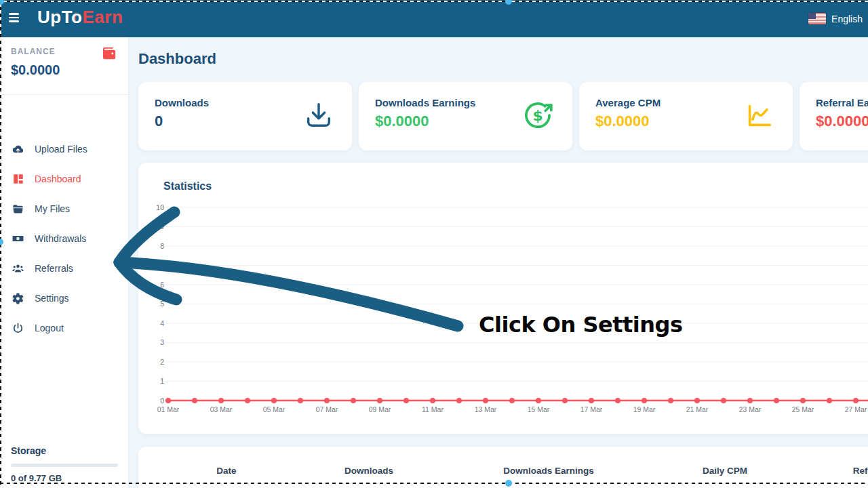  Describe the element at coordinates (58, 179) in the screenshot. I see `sidebar-item-label: Dashboard` at that location.